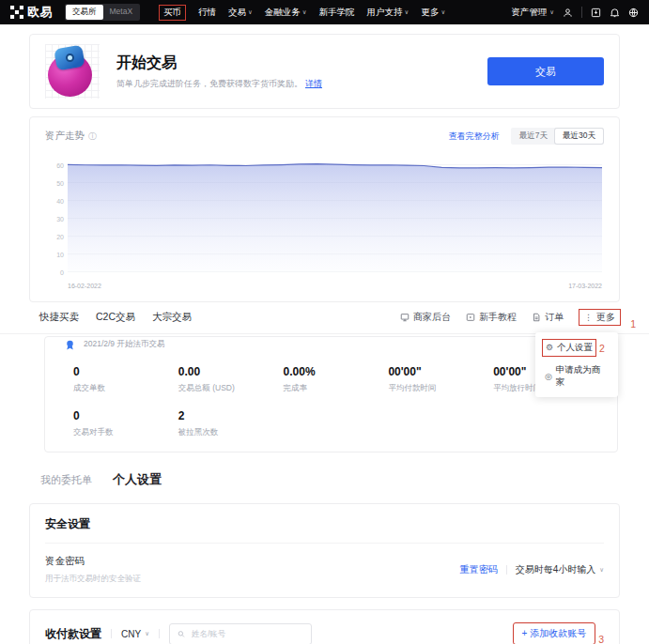 The width and height of the screenshot is (649, 644). I want to click on personal-settings-label: 个人设置, so click(575, 347).